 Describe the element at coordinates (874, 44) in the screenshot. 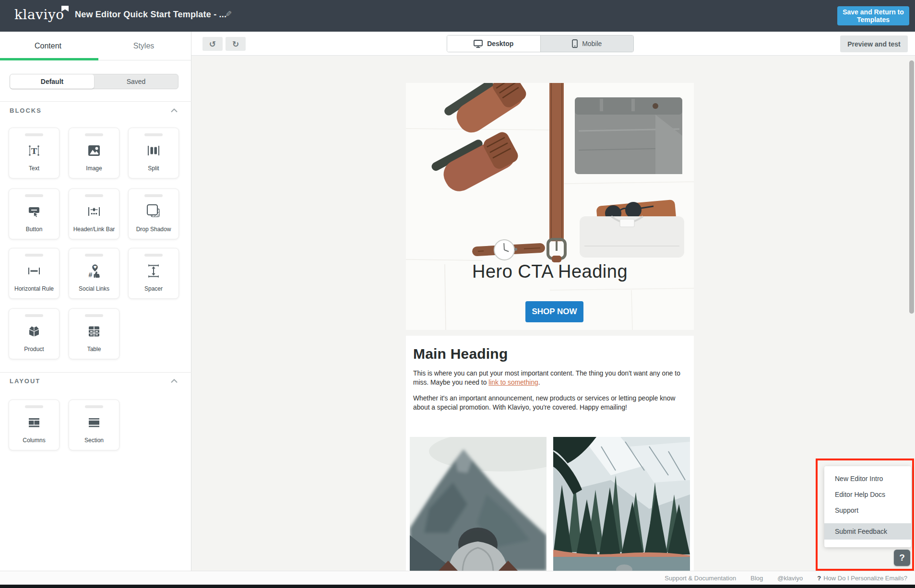

I see `preview-and-test-button: Preview and test` at that location.